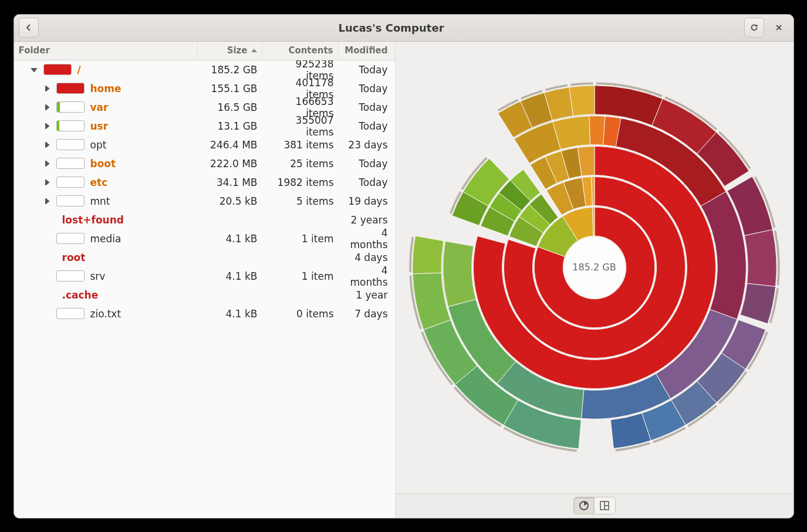 This screenshot has width=807, height=532. I want to click on cell-size: 185.2 GB, so click(230, 70).